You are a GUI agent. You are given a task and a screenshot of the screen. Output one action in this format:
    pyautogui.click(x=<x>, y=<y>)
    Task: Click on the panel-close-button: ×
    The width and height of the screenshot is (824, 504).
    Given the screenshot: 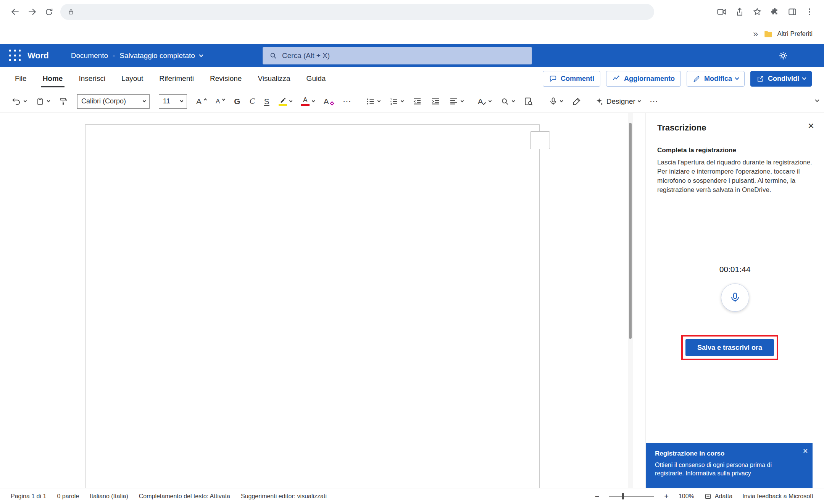 What is the action you would take?
    pyautogui.click(x=811, y=126)
    